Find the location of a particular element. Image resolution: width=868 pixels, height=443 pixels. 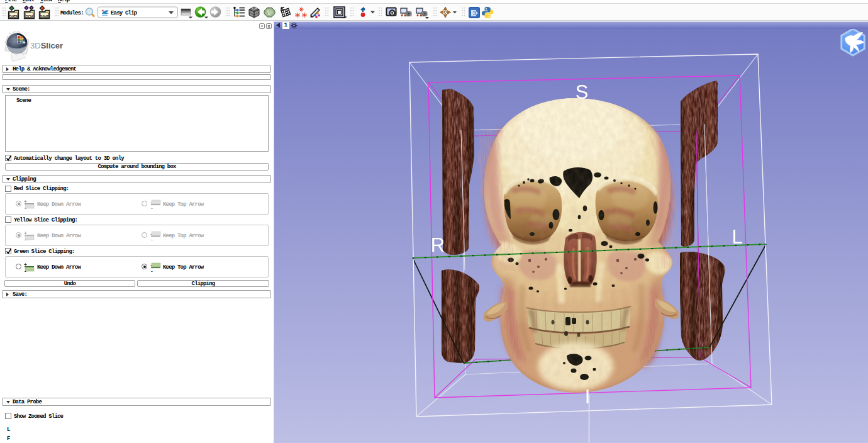

svg-text: S is located at coordinates (582, 92).